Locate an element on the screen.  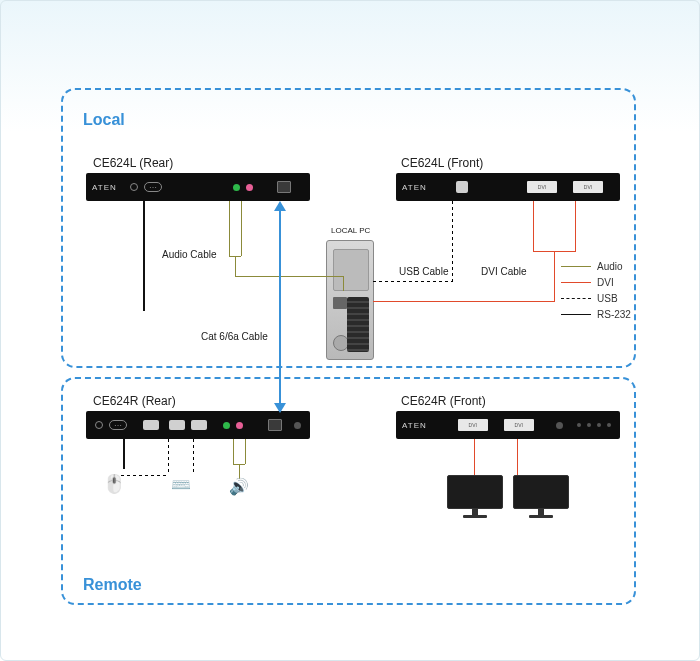
legend-row-audio: Audio is located at coordinates (596, 266).